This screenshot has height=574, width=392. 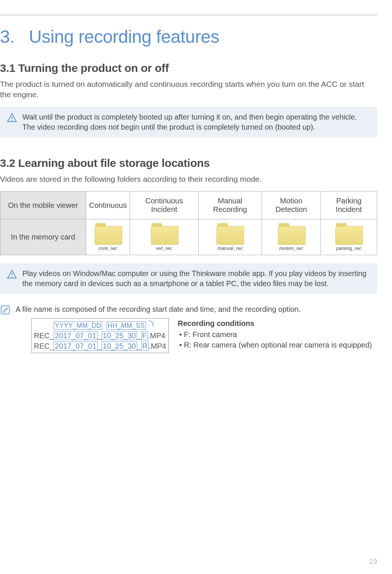 What do you see at coordinates (108, 237) in the screenshot?
I see `folder-cont-rec: cont_rec` at bounding box center [108, 237].